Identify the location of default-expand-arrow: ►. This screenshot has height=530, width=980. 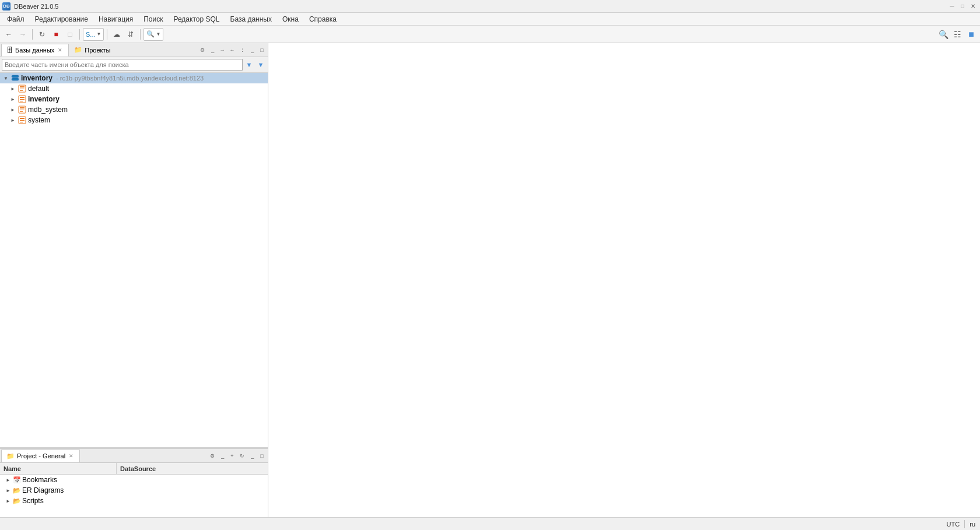
(13, 89).